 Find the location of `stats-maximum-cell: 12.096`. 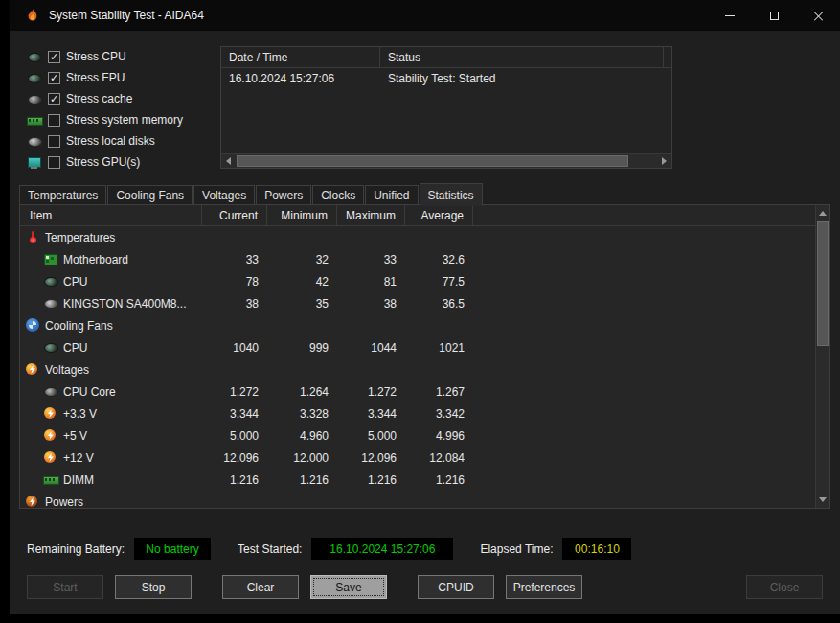

stats-maximum-cell: 12.096 is located at coordinates (372, 458).